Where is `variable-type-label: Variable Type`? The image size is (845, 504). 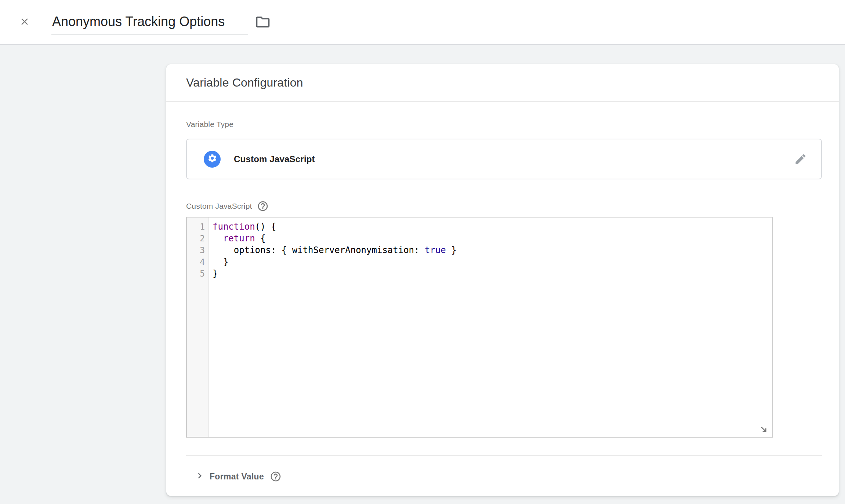
variable-type-label: Variable Type is located at coordinates (504, 124).